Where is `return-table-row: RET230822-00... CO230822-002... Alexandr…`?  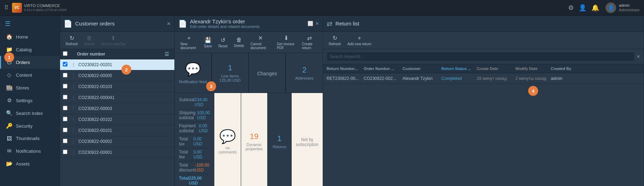
return-table-row: RET230822-00... CO230822-002... Alexandr… is located at coordinates (483, 79).